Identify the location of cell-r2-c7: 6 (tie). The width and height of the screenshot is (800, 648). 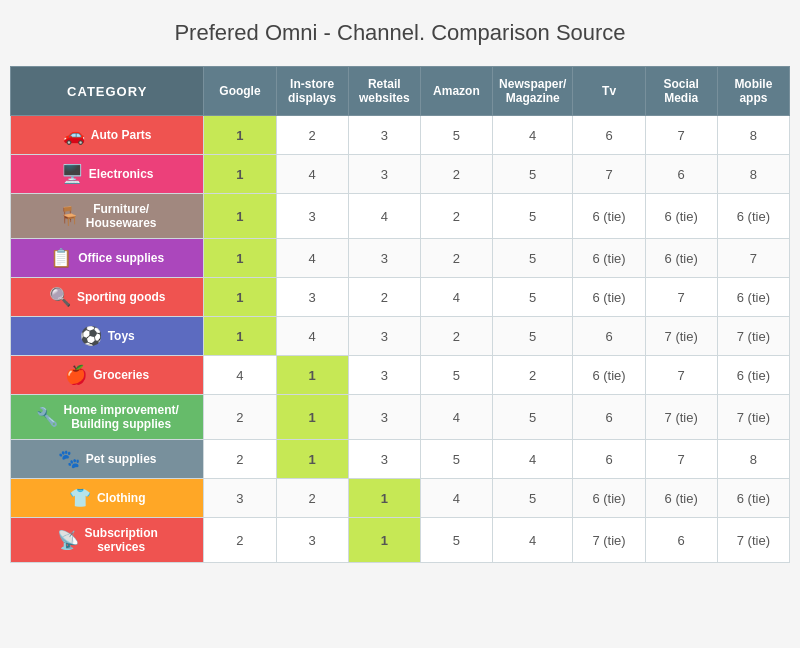
(753, 216).